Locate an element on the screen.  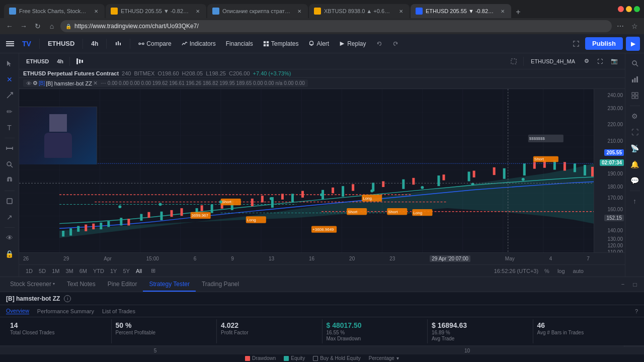
financials-button: Financials is located at coordinates (239, 44).